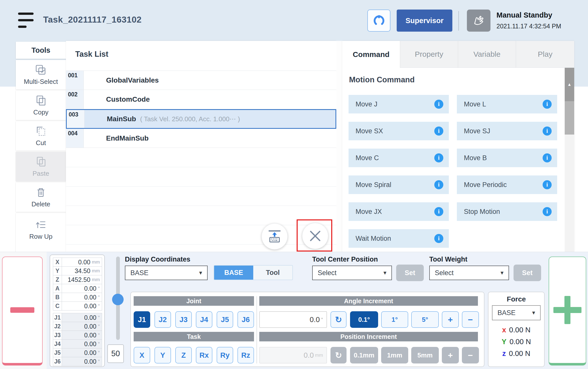 This screenshot has width=588, height=369. What do you see at coordinates (569, 84) in the screenshot?
I see `scrollbar-up-button: ▲` at bounding box center [569, 84].